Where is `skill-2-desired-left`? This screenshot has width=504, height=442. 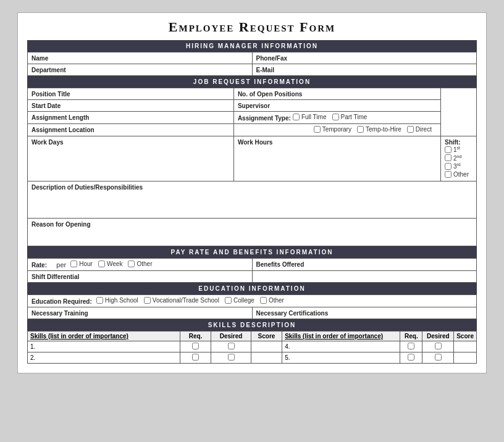 skill-2-desired-left is located at coordinates (231, 357).